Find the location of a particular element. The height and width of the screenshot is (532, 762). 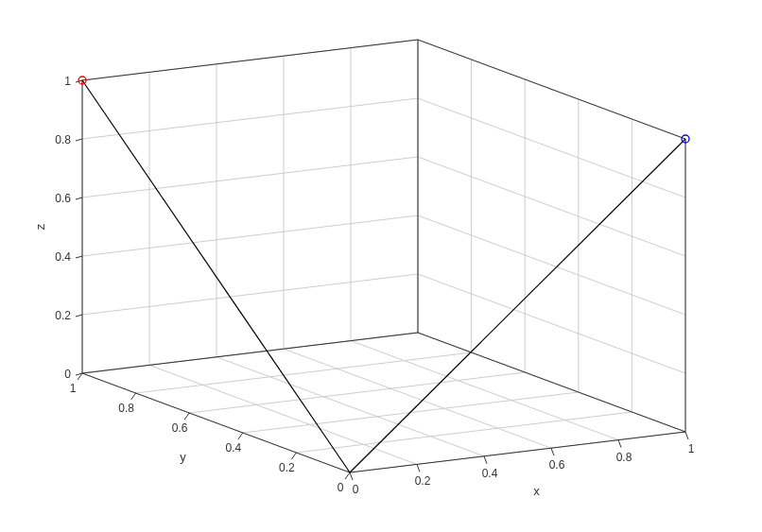

z-tick-1: 0.2 is located at coordinates (62, 316).